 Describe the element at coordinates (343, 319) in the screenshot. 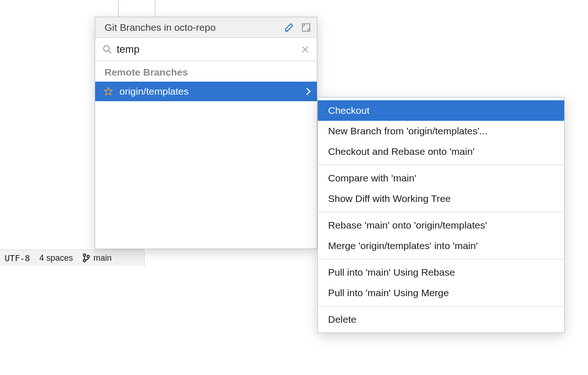

I see `menu-item-label: Delete` at that location.